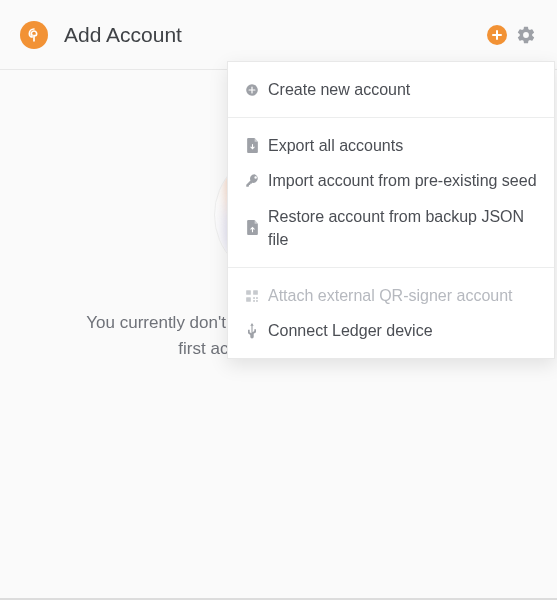  I want to click on plus-circle-icon, so click(252, 90).